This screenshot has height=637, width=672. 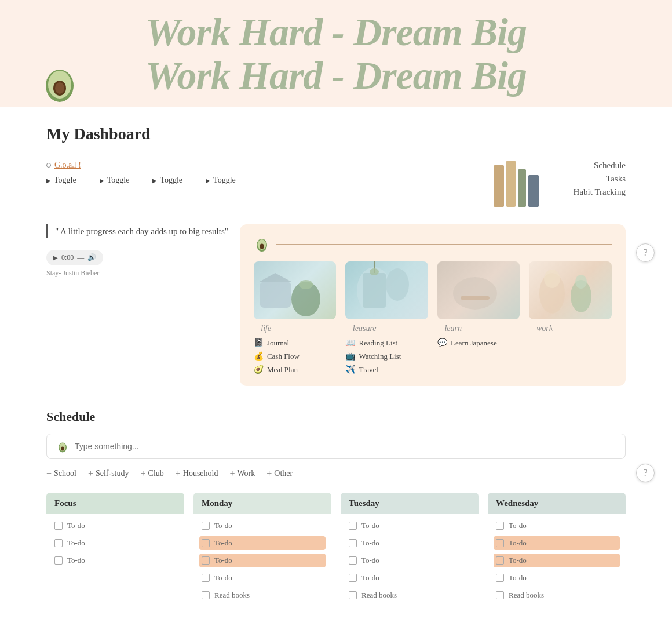 I want to click on cat-link-travel: ✈️ Travel, so click(x=387, y=370).